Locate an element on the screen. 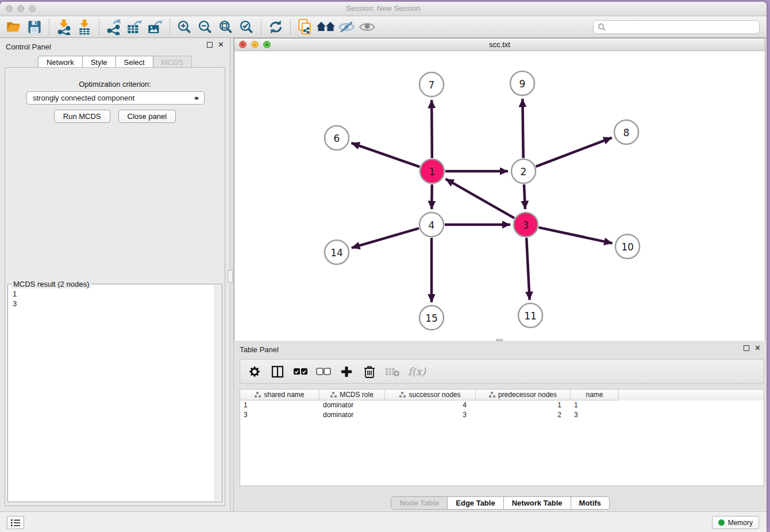  export-network-icon is located at coordinates (114, 27).